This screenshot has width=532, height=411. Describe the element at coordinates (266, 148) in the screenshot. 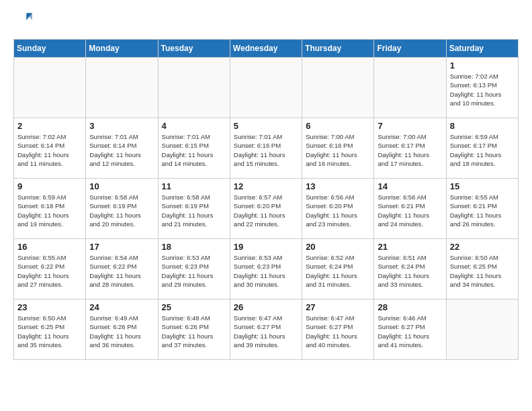

I see `day-cell: 5Sunrise: 7:01 AM Sunset: 6:16 PM Daylig…` at that location.